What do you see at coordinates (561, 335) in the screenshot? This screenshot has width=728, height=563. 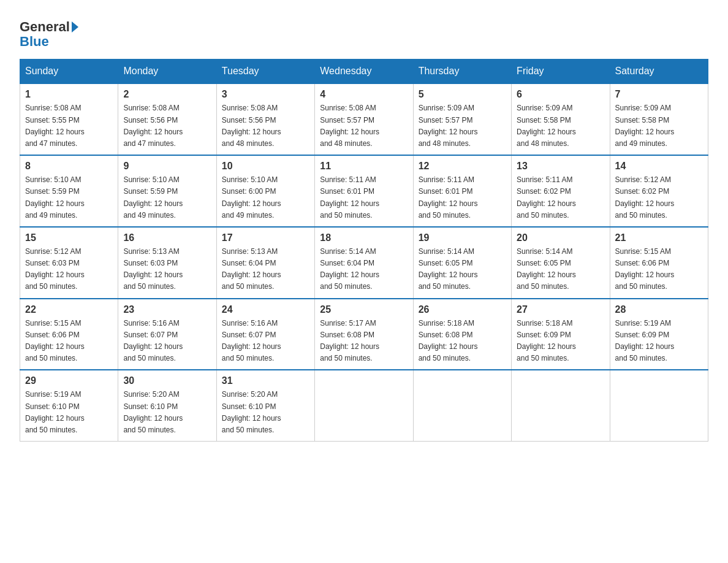 I see `calendar-cell: 27 Sunrise: 5:18 AM Sunset: 6:09 PM Dayl…` at bounding box center [561, 335].